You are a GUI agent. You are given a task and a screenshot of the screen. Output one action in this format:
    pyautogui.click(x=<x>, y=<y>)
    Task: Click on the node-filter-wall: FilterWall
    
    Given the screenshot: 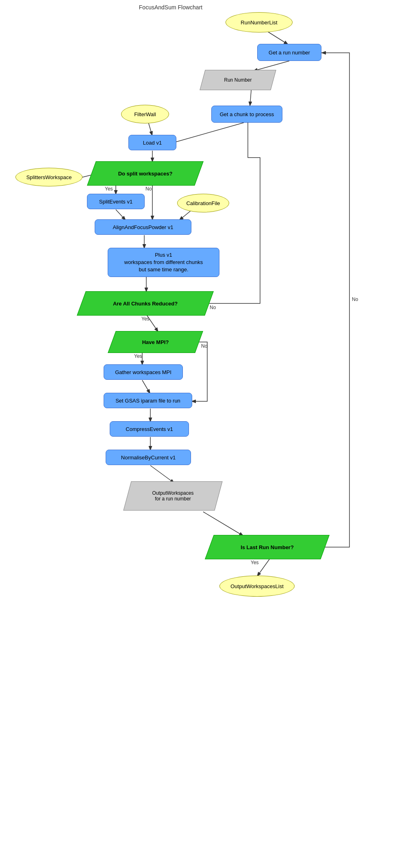 What is the action you would take?
    pyautogui.click(x=145, y=114)
    